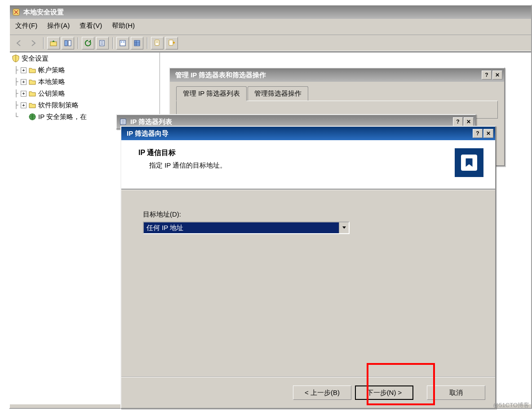 The height and width of the screenshot is (412, 532). What do you see at coordinates (308, 218) in the screenshot?
I see `wizard-body: 目标地址(D): 任何 IP 地址` at bounding box center [308, 218].